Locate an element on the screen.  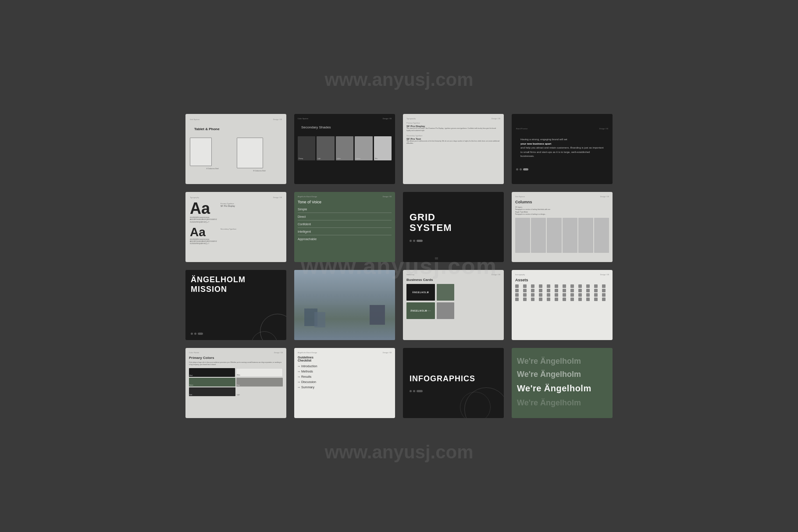
slide-13-number: Design / 00 is located at coordinates (278, 352).